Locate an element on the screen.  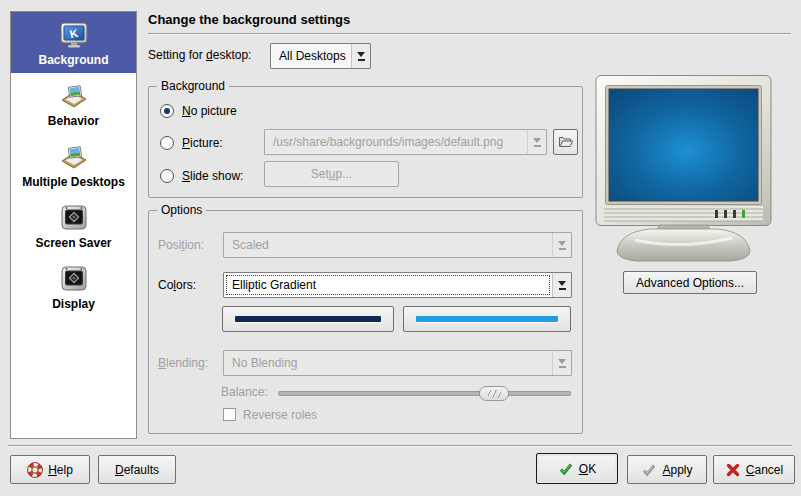
reverse-roles-checkbox is located at coordinates (230, 414).